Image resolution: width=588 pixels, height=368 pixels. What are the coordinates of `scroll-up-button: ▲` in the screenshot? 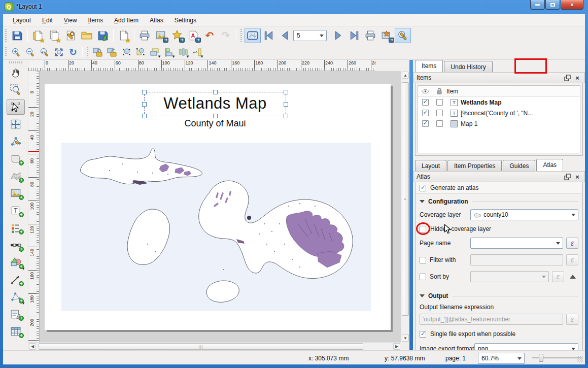 It's located at (405, 75).